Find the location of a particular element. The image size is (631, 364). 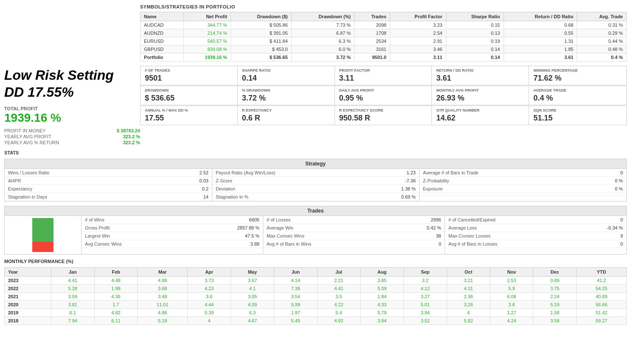

month-cell: 3.5 is located at coordinates (339, 297).